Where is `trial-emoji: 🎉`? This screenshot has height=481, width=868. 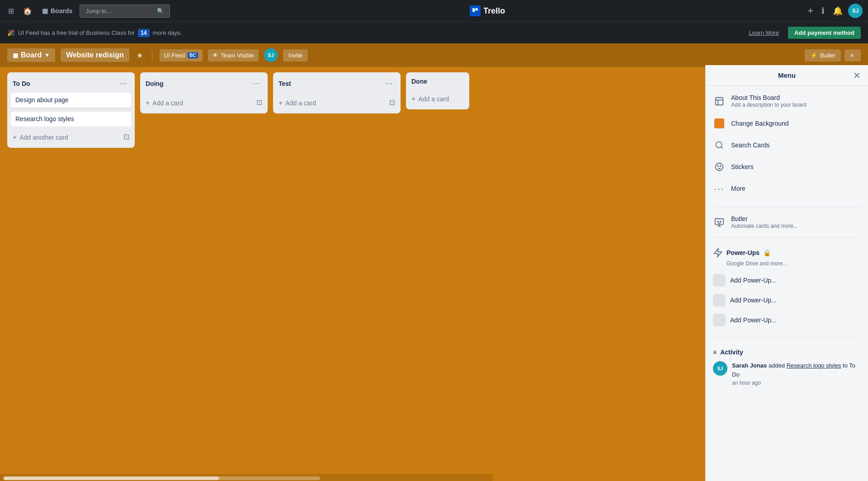 trial-emoji: 🎉 is located at coordinates (11, 33).